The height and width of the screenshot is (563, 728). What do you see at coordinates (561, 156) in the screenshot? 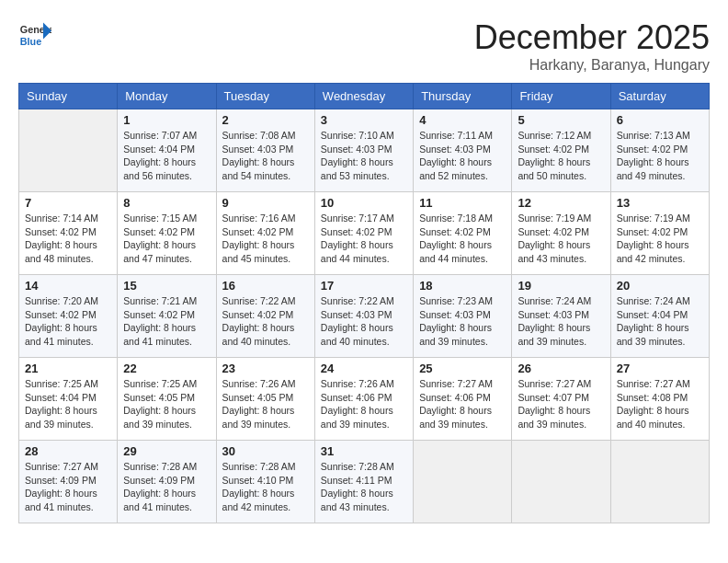
I see `day-info: Sunrise: 7:12 AMSunset: 4:02 PMDaylight:…` at bounding box center [561, 156].